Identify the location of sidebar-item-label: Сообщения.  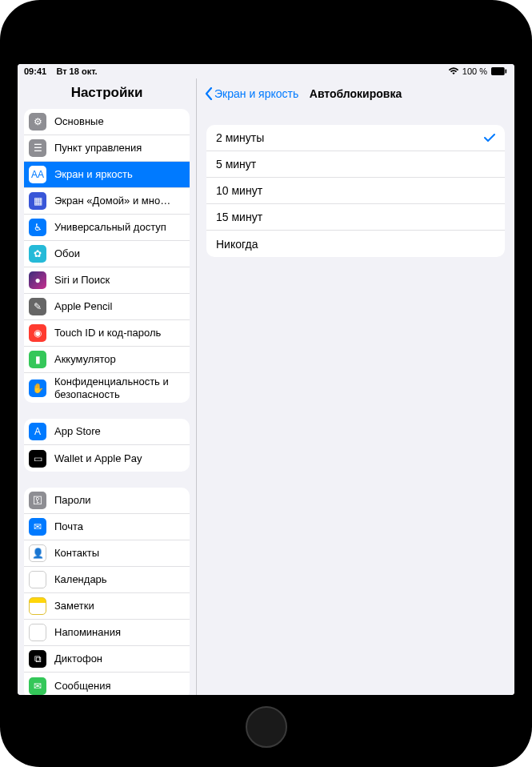
(118, 686).